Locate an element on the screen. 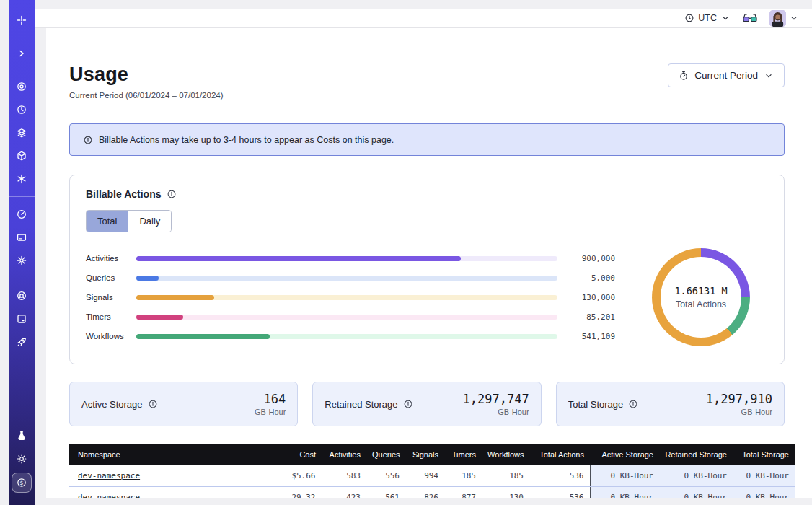  spiral-icon is located at coordinates (22, 87).